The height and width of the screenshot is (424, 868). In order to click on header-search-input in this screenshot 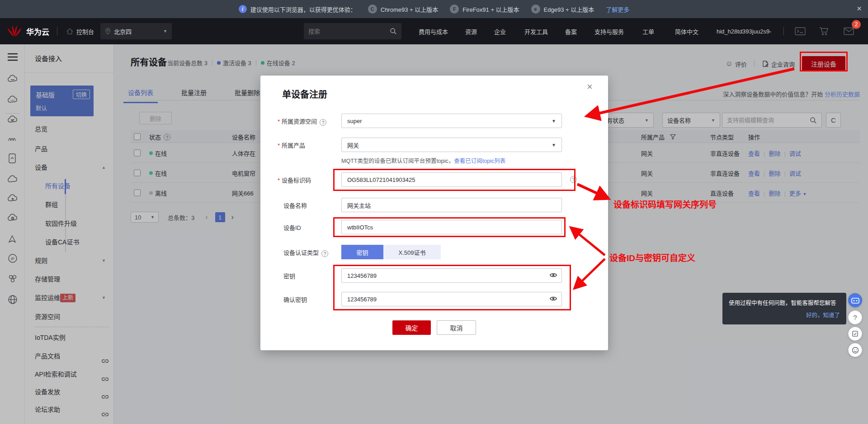, I will do `click(347, 32)`.